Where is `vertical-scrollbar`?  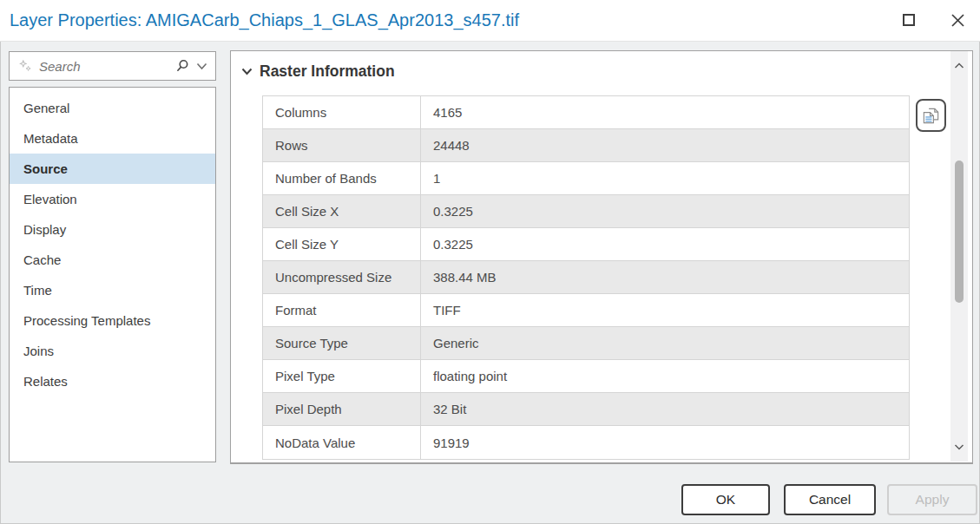 vertical-scrollbar is located at coordinates (959, 257).